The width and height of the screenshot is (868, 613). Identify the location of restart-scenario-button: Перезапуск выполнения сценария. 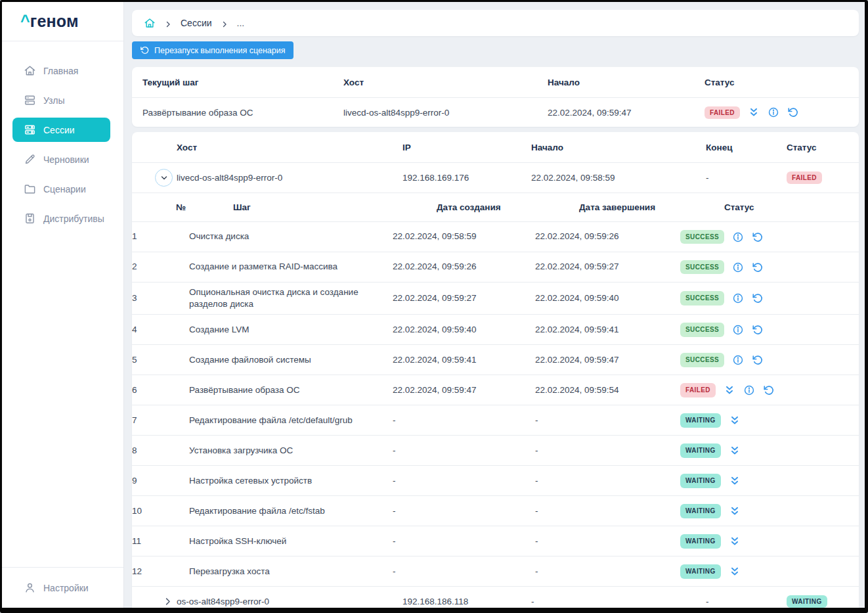
(213, 50).